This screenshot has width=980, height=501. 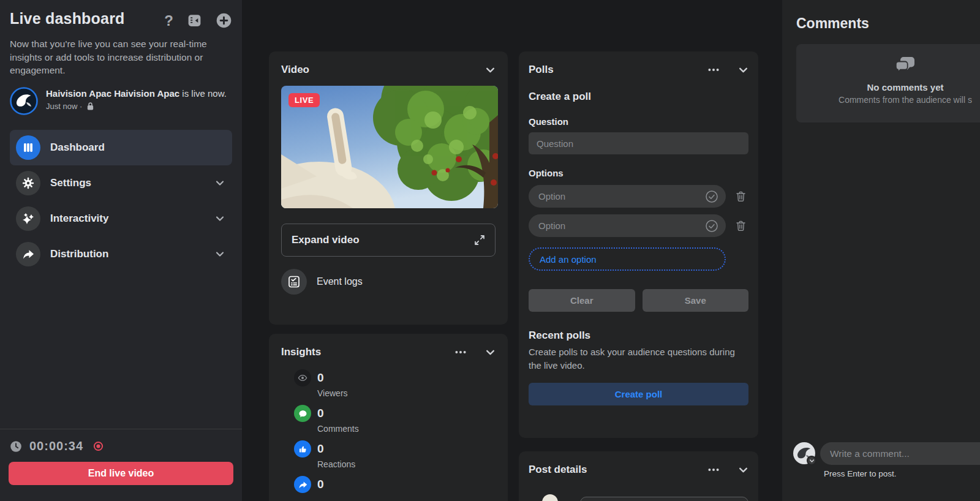 What do you see at coordinates (582, 300) in the screenshot?
I see `clear-button: Clear` at bounding box center [582, 300].